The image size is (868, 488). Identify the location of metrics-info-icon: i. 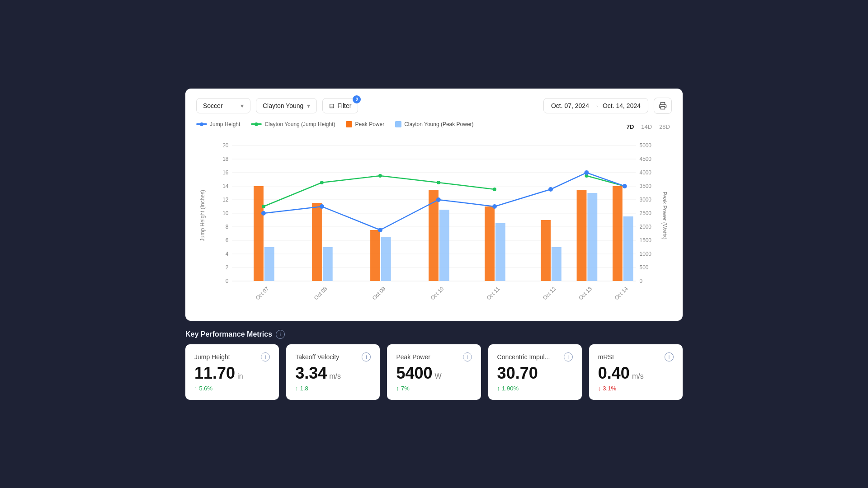
(280, 334).